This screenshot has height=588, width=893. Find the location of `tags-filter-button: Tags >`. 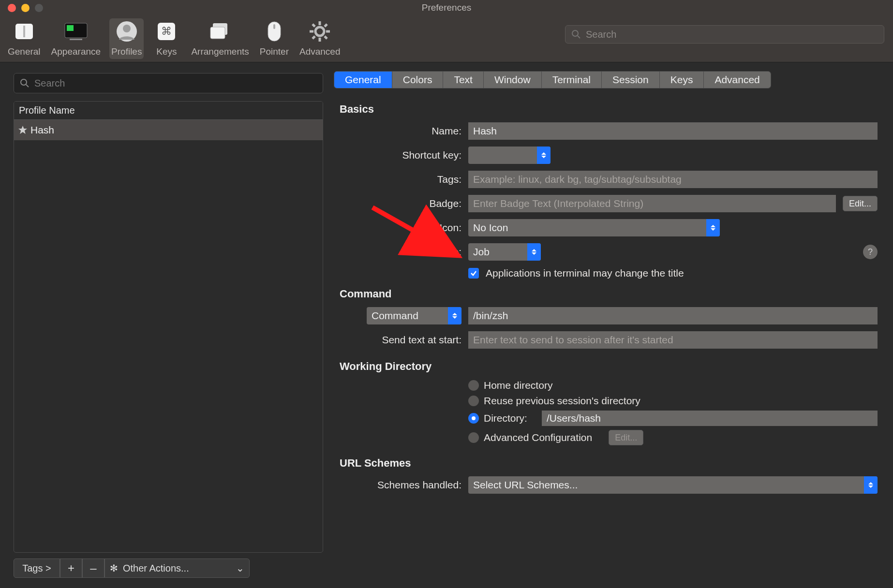

tags-filter-button: Tags > is located at coordinates (37, 568).